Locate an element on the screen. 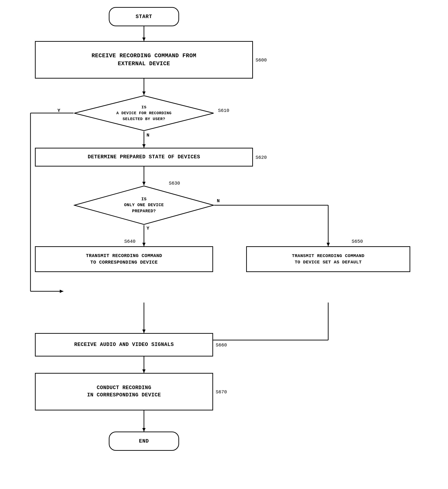 The image size is (448, 489). end-label: END is located at coordinates (144, 441).